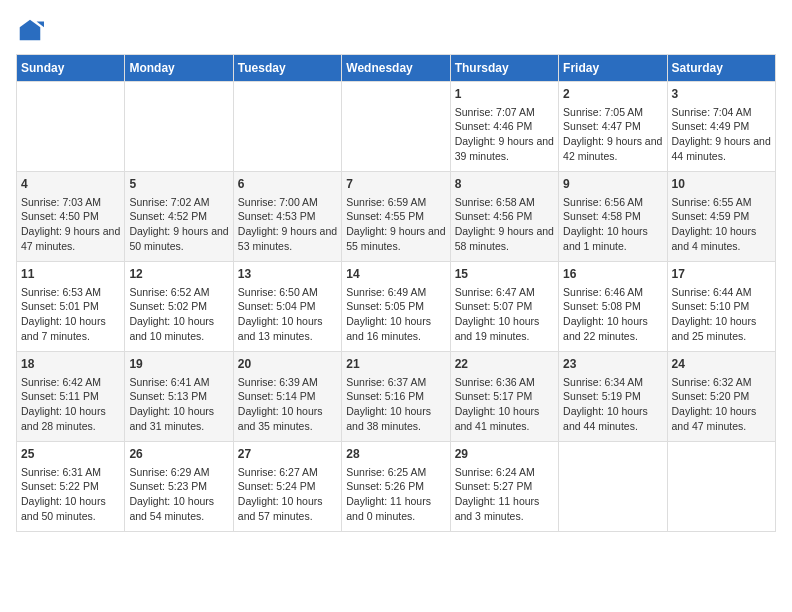 The width and height of the screenshot is (792, 612). What do you see at coordinates (178, 305) in the screenshot?
I see `cell-content: 12Sunrise: 6:52 AMSunset: 5:02 PMDayligh…` at bounding box center [178, 305].